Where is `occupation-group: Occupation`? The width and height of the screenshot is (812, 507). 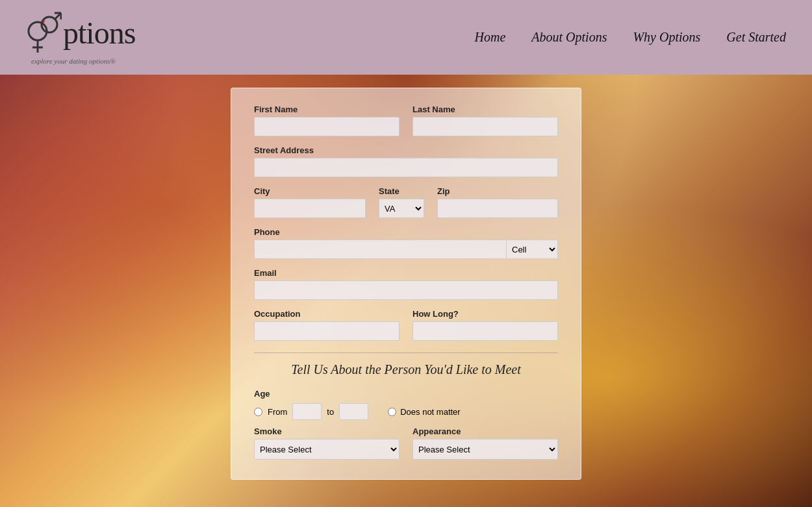 occupation-group: Occupation is located at coordinates (327, 325).